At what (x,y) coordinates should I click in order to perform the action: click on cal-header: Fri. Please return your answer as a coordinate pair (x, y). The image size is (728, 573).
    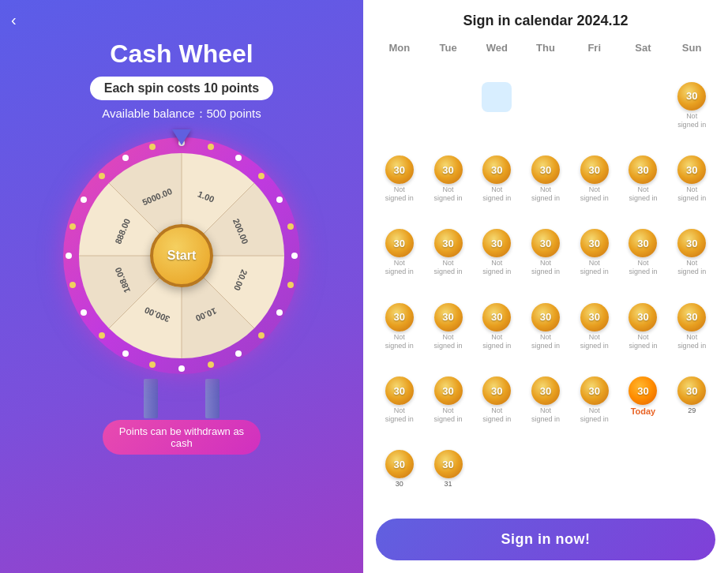
    Looking at the image, I should click on (595, 58).